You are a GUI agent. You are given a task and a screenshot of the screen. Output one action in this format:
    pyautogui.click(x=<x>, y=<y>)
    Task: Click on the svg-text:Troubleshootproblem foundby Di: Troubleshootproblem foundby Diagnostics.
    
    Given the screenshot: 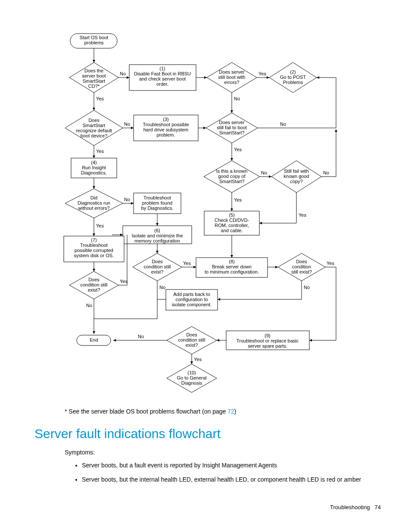 What is the action you would take?
    pyautogui.click(x=158, y=203)
    